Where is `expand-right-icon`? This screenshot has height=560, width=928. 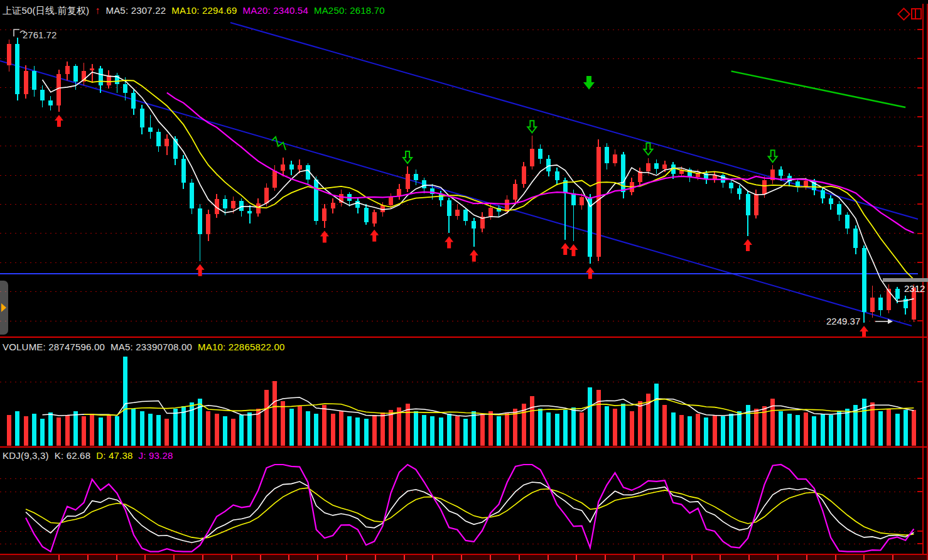
expand-right-icon is located at coordinates (4, 308).